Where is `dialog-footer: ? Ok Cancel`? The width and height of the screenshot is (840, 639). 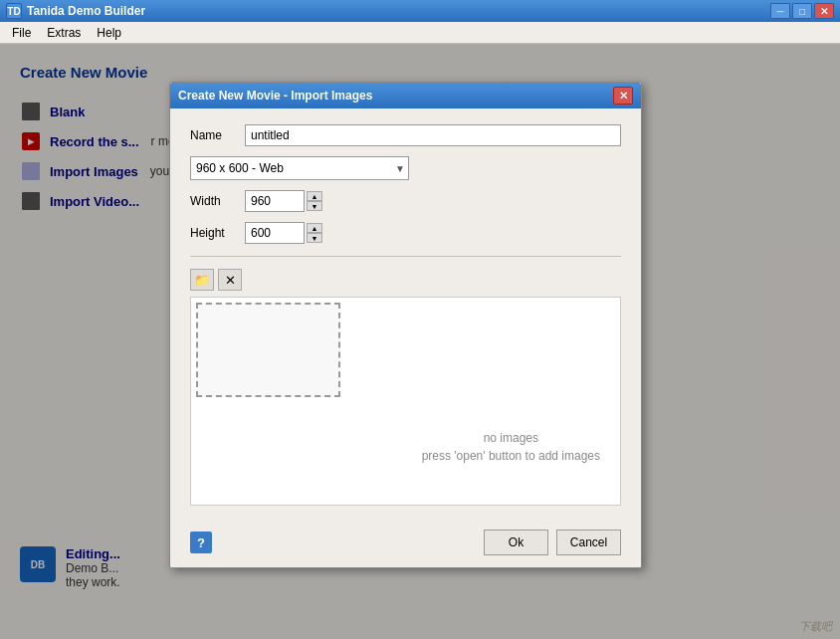 dialog-footer: ? Ok Cancel is located at coordinates (406, 544).